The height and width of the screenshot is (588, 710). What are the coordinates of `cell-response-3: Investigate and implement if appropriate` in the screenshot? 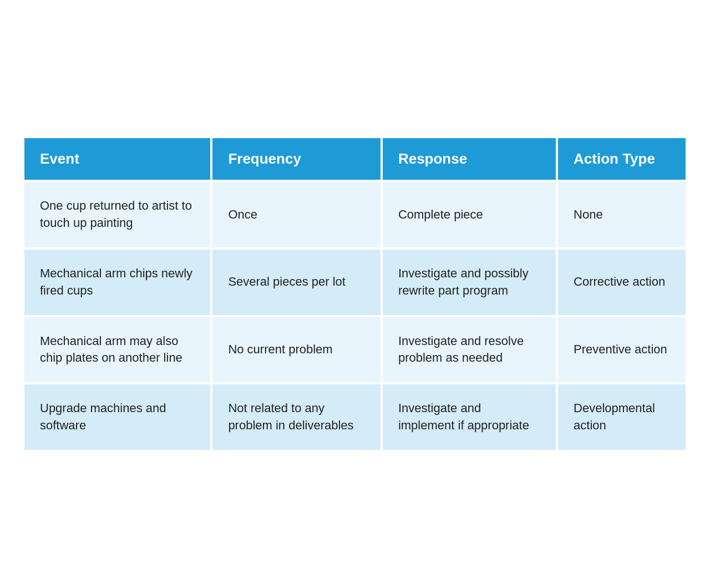 It's located at (469, 417).